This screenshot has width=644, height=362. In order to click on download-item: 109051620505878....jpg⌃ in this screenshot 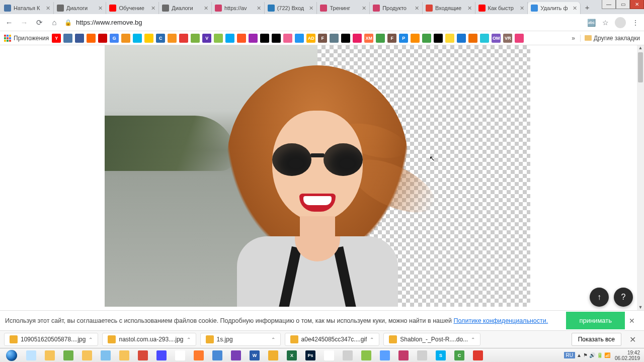, I will do `click(51, 339)`.